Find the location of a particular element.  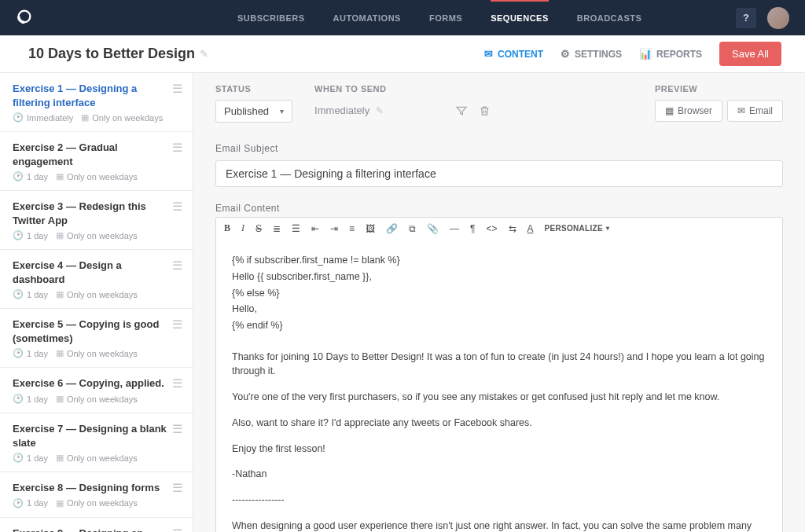

nav-links: SUBSCRIBERSAUTOMATIONSFORMSSEQUENCESBROA… is located at coordinates (439, 17).